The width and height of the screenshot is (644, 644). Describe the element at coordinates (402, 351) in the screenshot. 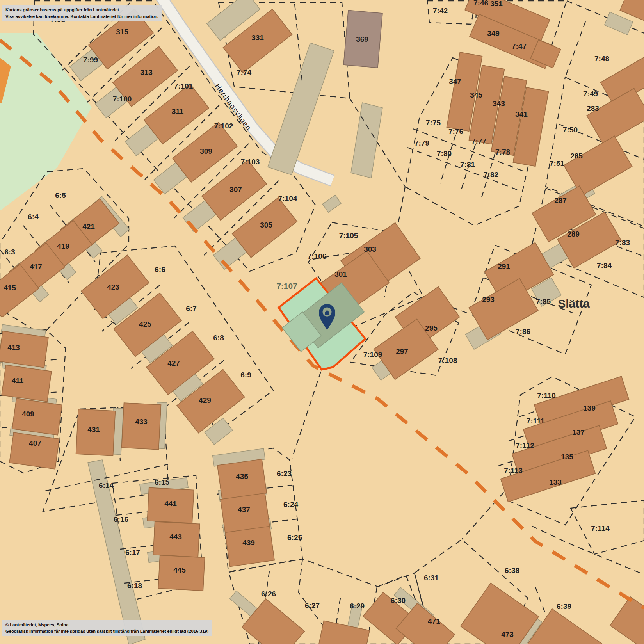

I see `house-number-label: 297` at that location.